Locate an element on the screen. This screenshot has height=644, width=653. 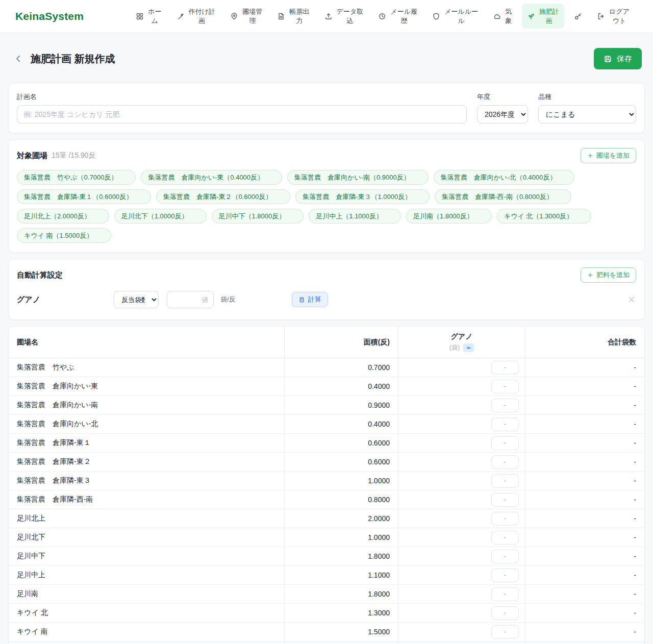
field-chip-label: 集落営農 倉庫隣-東３（1.0000反） is located at coordinates (357, 197).